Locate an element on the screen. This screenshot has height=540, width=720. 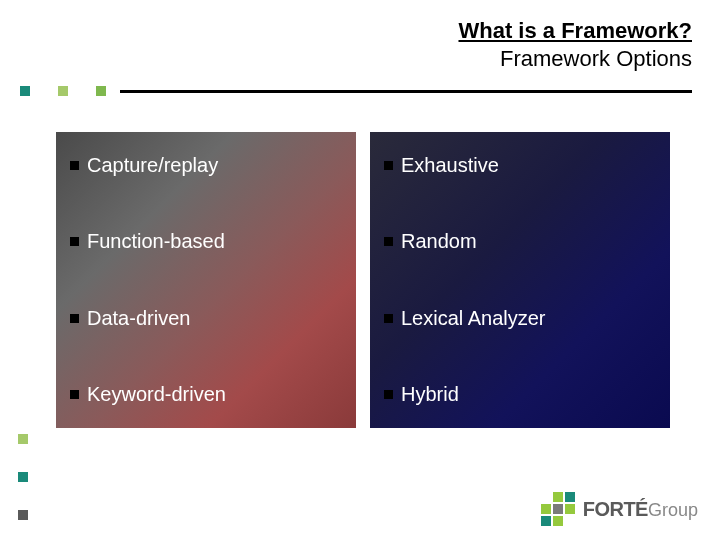
logo-primary: FORTÉ is located at coordinates (616, 510).